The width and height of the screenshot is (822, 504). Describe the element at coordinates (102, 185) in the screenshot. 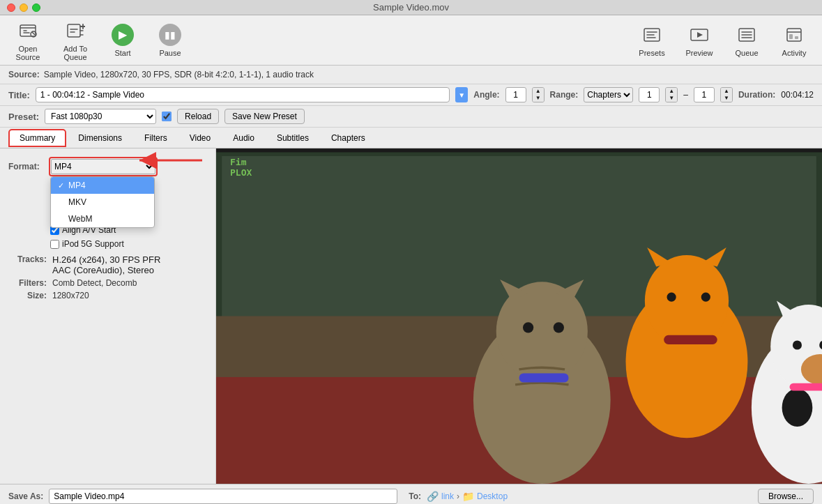

I see `format-option-mp4: ✓ MP4` at that location.